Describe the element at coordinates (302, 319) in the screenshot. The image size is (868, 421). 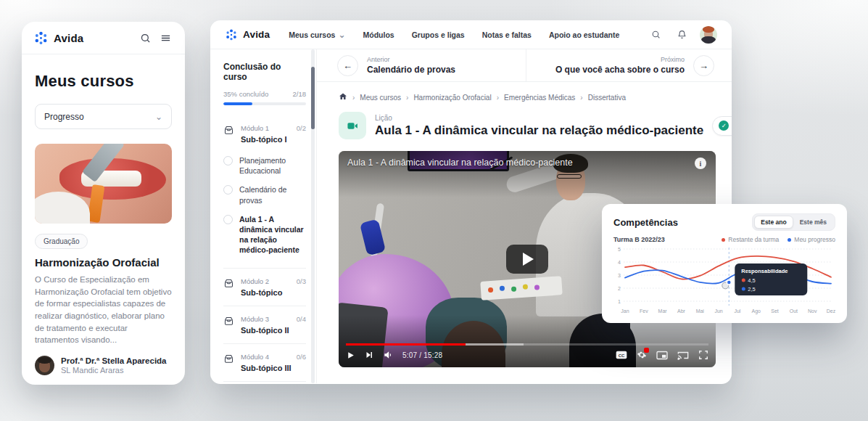
I see `module-count: 0/4` at that location.